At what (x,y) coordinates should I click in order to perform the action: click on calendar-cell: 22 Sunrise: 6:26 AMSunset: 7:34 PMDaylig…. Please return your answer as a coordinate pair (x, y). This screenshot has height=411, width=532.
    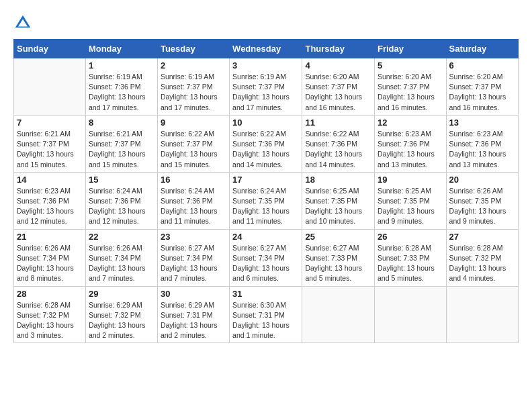
    Looking at the image, I should click on (121, 258).